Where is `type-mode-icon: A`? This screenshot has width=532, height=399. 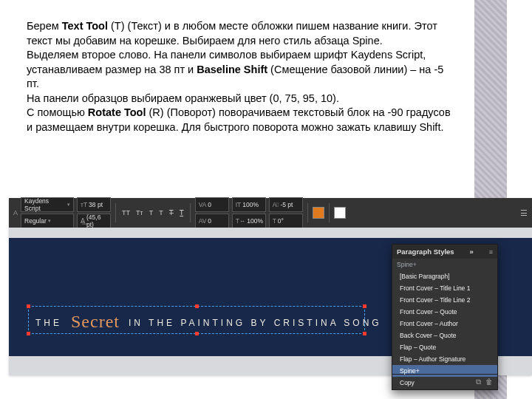
type-mode-icon: A is located at coordinates (16, 213).